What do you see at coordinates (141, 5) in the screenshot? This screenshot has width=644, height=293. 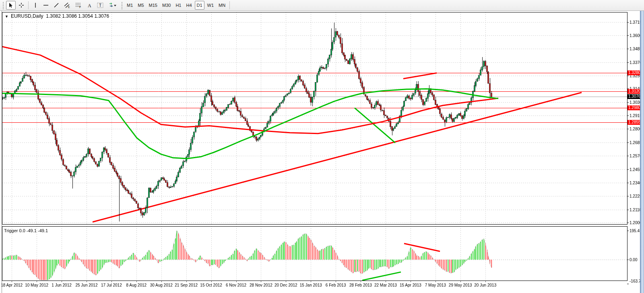 I see `timeframe-button-m5: M5` at bounding box center [141, 5].